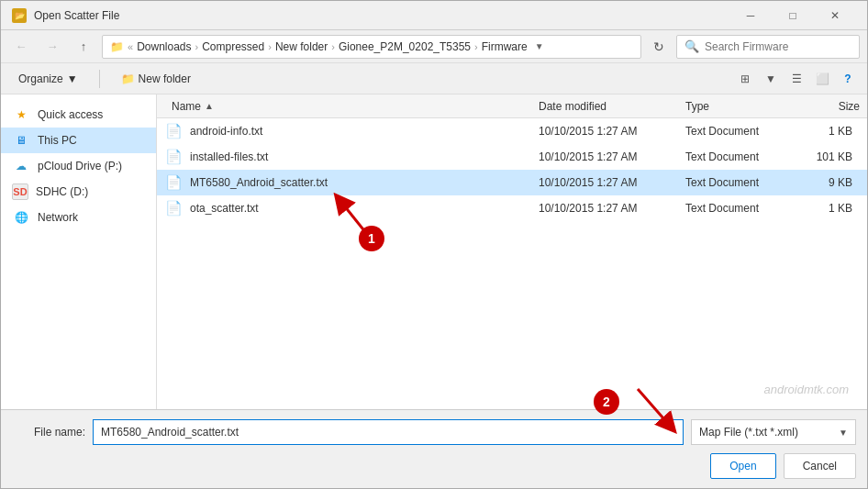 Image resolution: width=868 pixels, height=489 pixels. Describe the element at coordinates (209, 106) in the screenshot. I see `sort-arrow: ▲` at that location.